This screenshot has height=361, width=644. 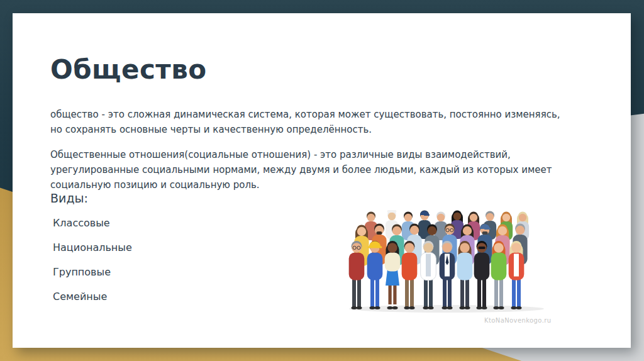 What do you see at coordinates (336, 122) in the screenshot?
I see `definition-paragraph: общество - это сложная динамическая сист…` at bounding box center [336, 122].